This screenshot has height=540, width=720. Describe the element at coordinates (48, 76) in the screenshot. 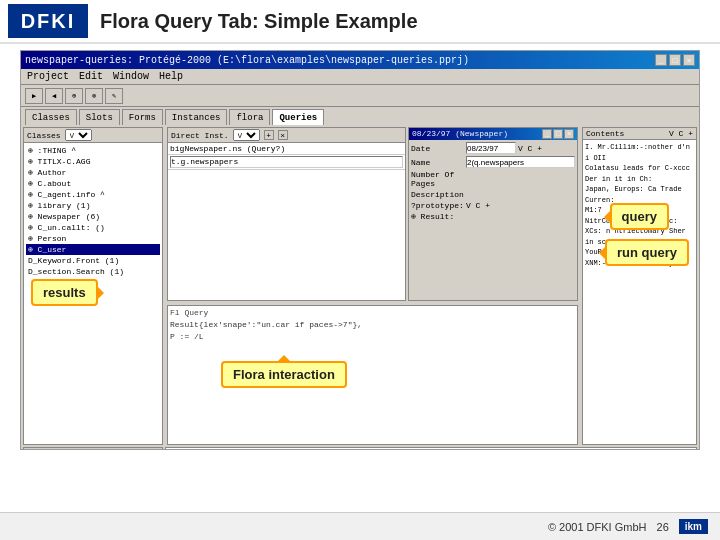

I see `menu-project: Project` at that location.